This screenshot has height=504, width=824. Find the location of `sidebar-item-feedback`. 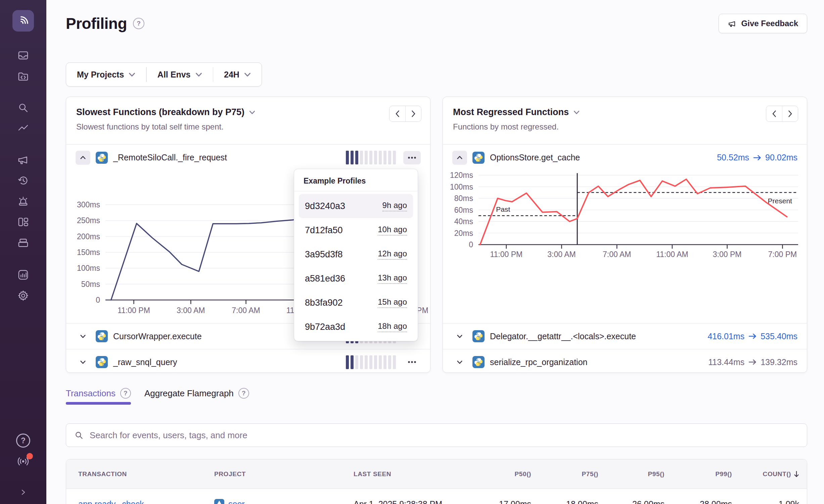

sidebar-item-feedback is located at coordinates (23, 160).